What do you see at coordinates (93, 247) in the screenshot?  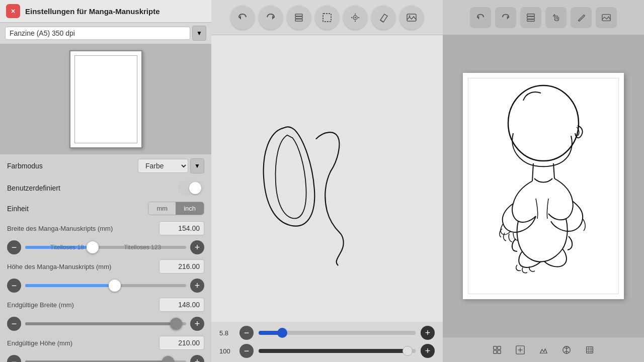 I see `width-slider-thumb` at bounding box center [93, 247].